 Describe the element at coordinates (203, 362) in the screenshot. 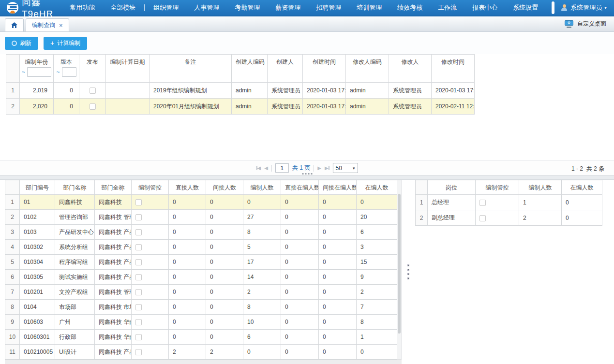

I see `horizontal-scrollbar` at that location.